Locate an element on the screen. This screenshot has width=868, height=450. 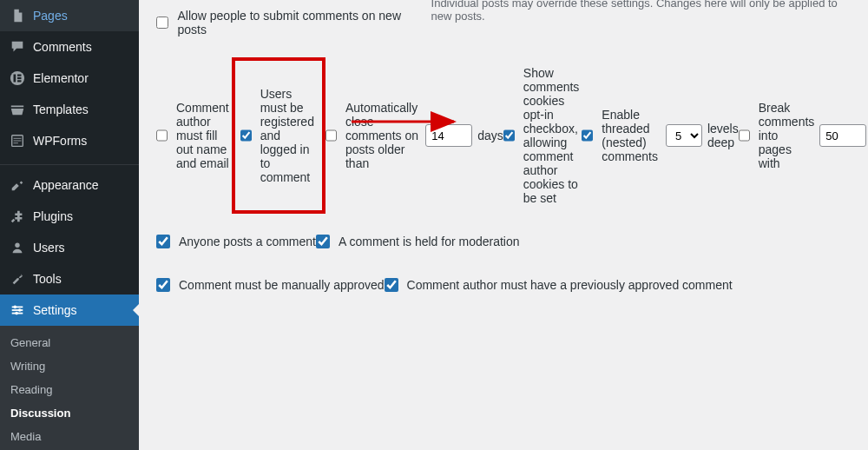
sidebar-item-label: Plugins is located at coordinates (53, 216).